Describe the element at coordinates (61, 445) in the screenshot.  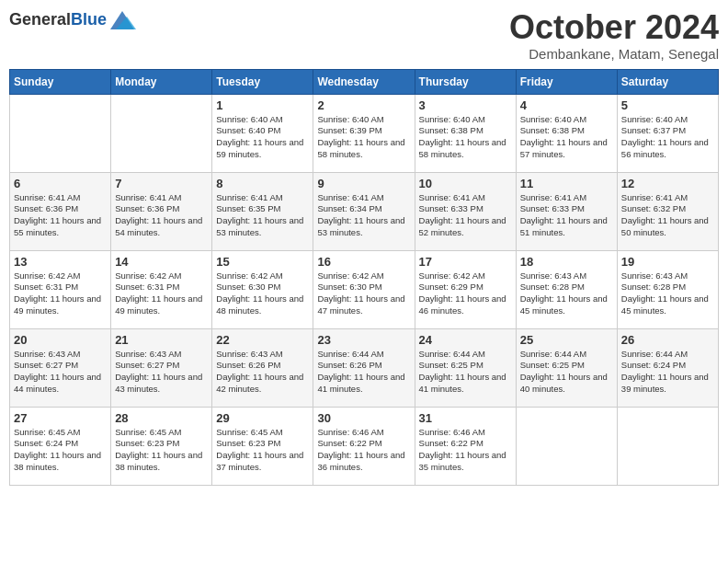
I see `calendar-cell: 27Sunrise: 6:45 AM Sunset: 6:24 PM Dayli…` at that location.